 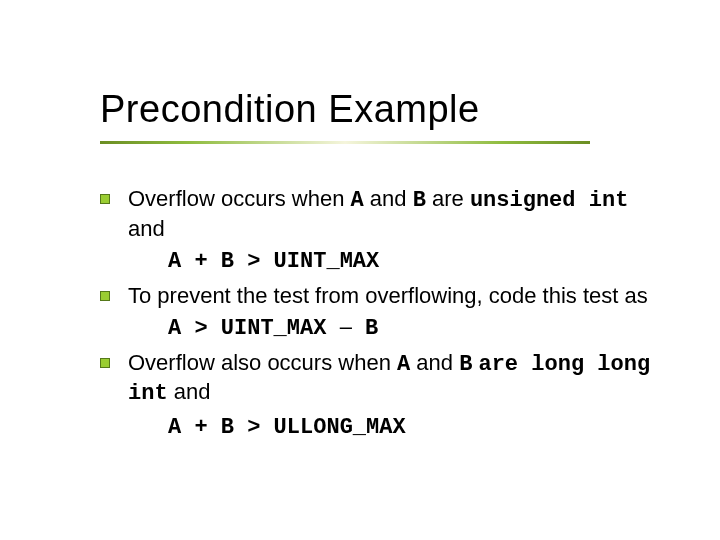 What do you see at coordinates (382, 378) in the screenshot?
I see `bullet-item-3: Overflow also occurs when A and B are lo…` at bounding box center [382, 378].